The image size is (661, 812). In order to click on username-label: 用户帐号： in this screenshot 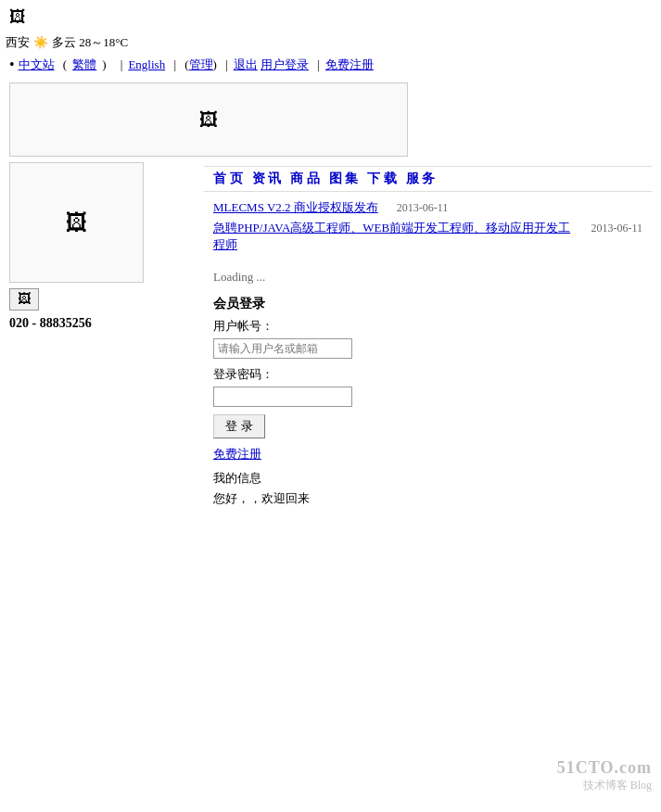, I will do `click(428, 326)`.